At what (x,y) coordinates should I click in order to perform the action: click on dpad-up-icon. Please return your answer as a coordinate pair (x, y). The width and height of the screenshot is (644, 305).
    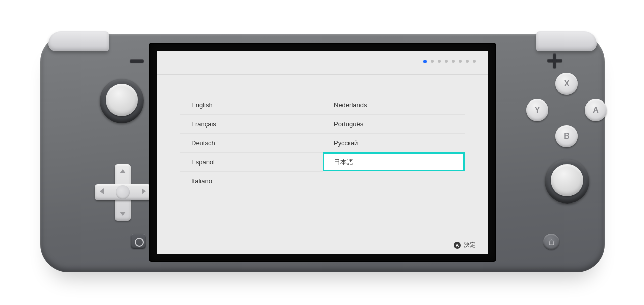
    Looking at the image, I should click on (123, 171).